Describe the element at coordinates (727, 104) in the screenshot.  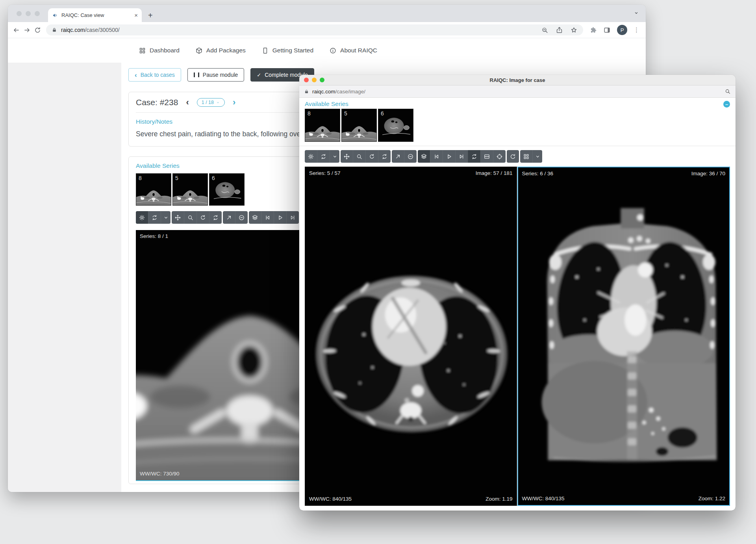
I see `collapse-panel-icon: –` at that location.